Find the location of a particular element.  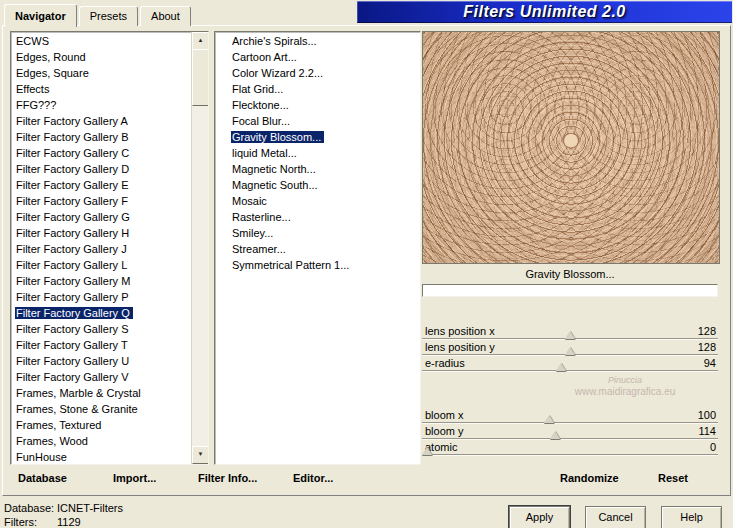

scroll-up-icon: ▲ is located at coordinates (200, 41).